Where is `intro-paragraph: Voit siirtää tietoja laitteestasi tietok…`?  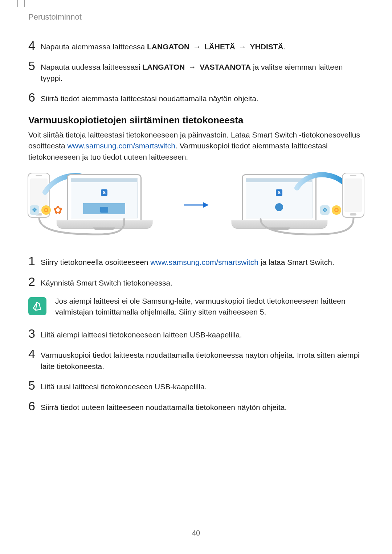 intro-paragraph: Voit siirtää tietoja laitteestasi tietok… is located at coordinates (196, 146).